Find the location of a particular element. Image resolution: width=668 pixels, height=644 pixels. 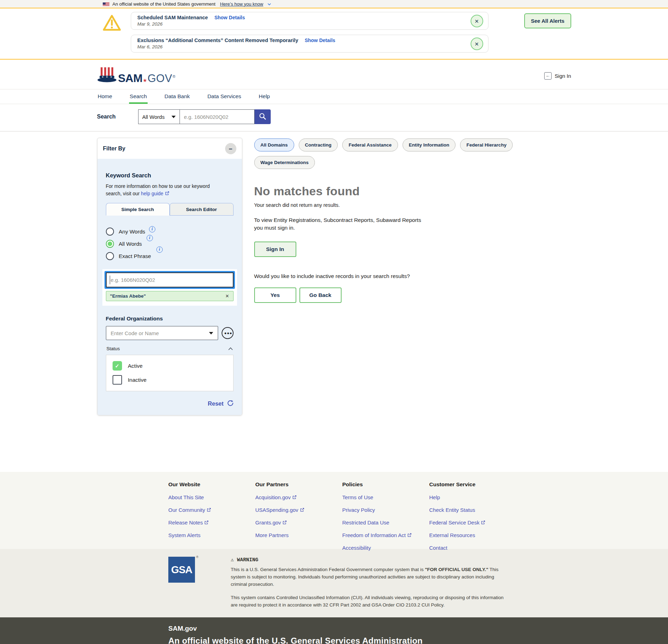

reset-link: Reset is located at coordinates (216, 404).